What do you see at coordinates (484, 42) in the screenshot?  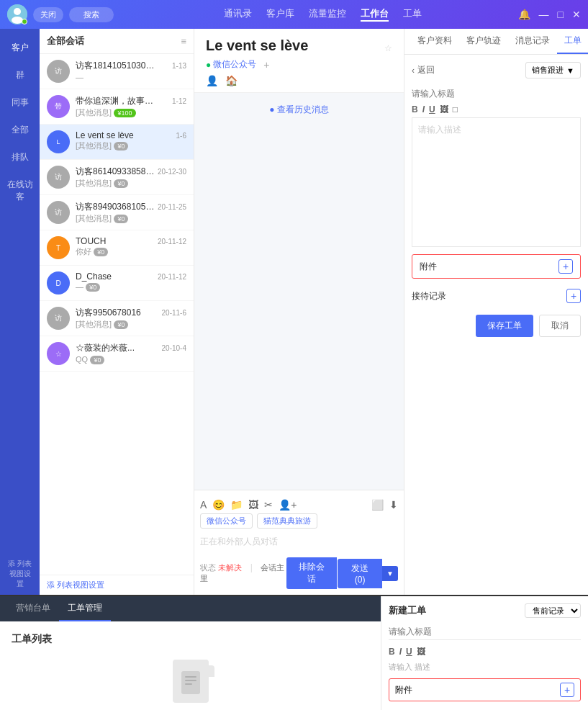 I see `tab-customer-track: 客户轨迹` at bounding box center [484, 42].